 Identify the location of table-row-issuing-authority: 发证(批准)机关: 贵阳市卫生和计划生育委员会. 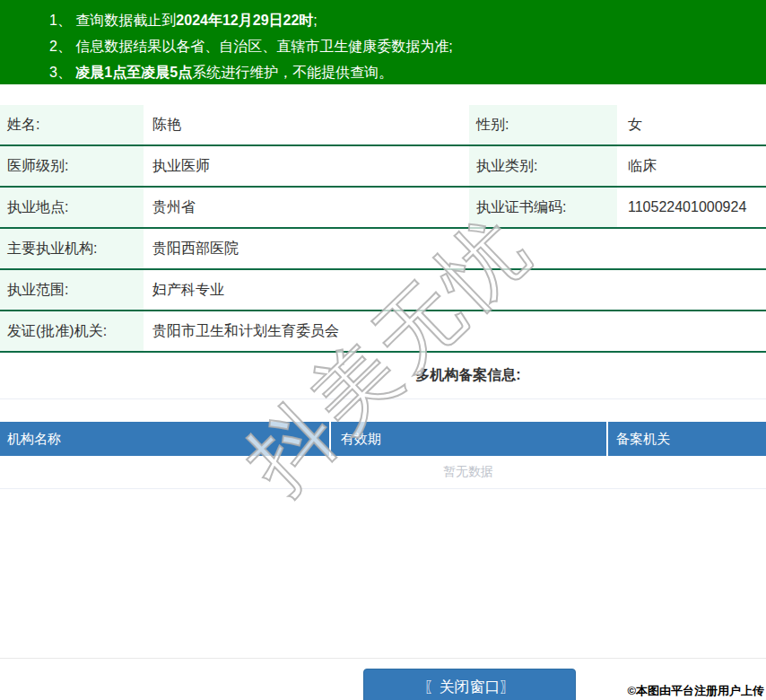
(383, 332).